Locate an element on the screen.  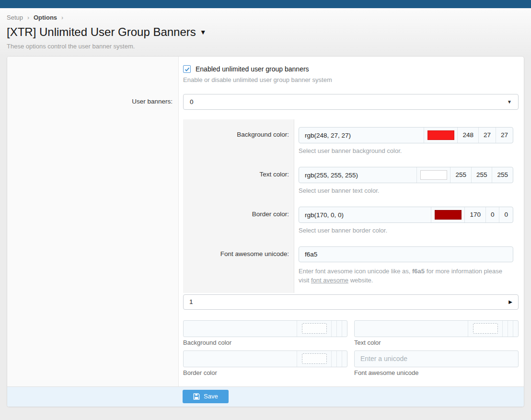
chevron-right-icon: ▶ is located at coordinates (510, 302).